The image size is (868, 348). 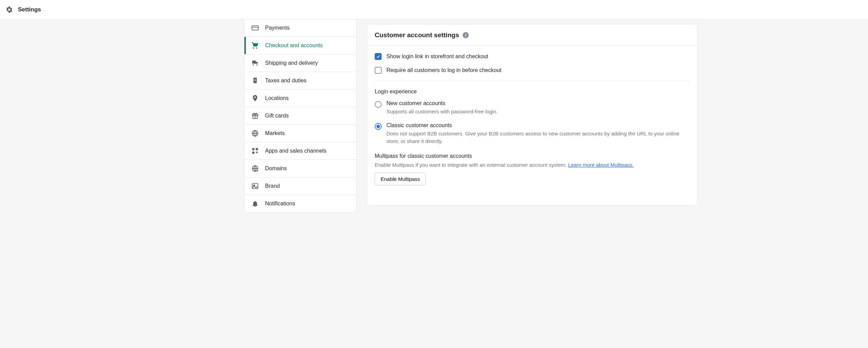 I want to click on globe-icon, so click(x=255, y=133).